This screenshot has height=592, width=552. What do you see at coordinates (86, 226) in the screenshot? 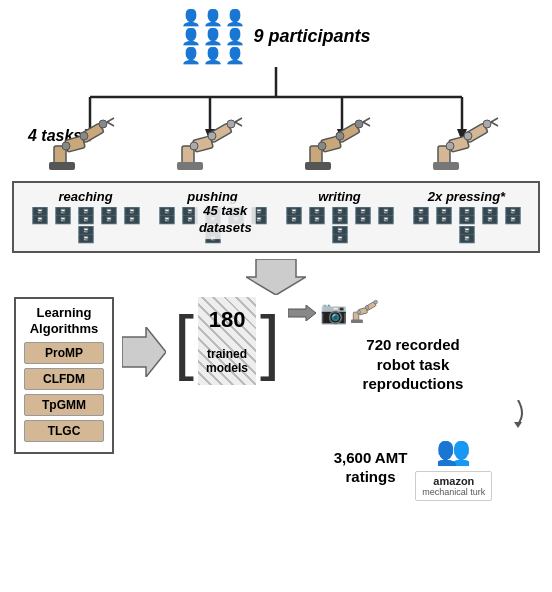
I see `reaching-stacks: 🗄️ 🗄️ 🗄️ 🗄️ 🗄️ 🗄️` at bounding box center [86, 226].